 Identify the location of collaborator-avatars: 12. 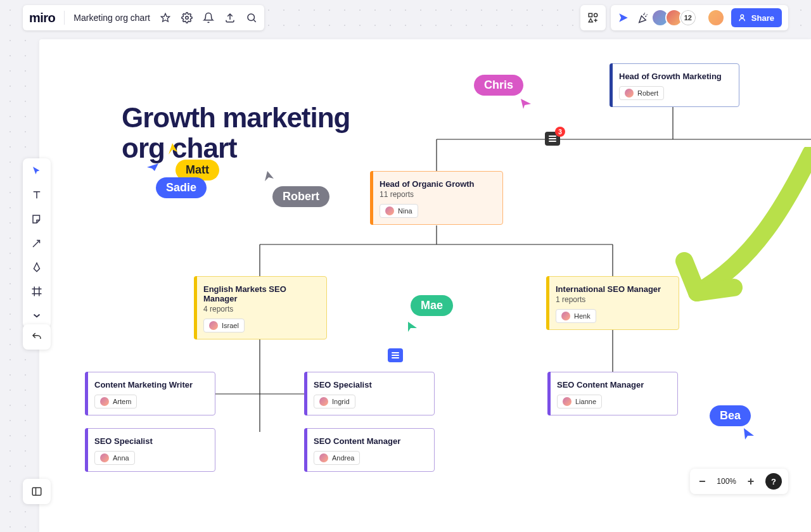
(676, 18).